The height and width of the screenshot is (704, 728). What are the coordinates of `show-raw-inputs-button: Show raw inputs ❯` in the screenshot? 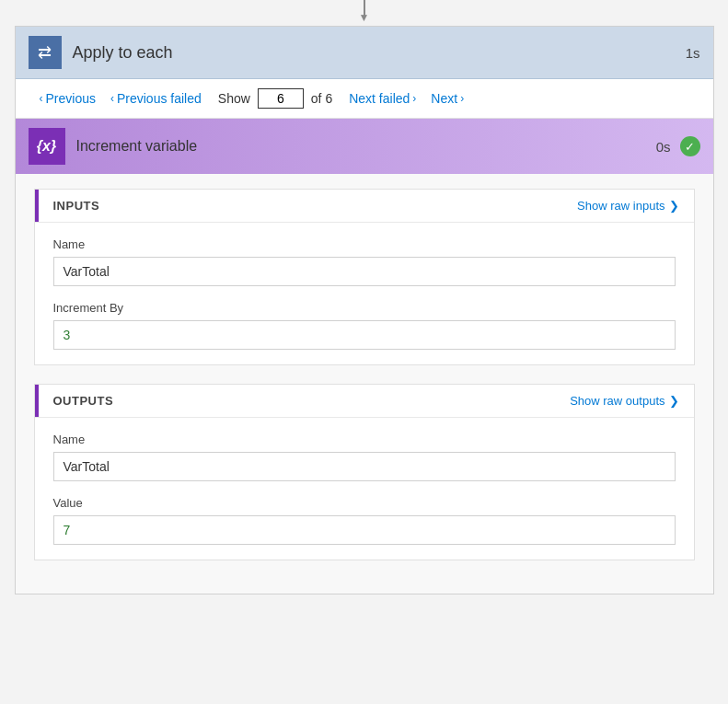 It's located at (628, 206).